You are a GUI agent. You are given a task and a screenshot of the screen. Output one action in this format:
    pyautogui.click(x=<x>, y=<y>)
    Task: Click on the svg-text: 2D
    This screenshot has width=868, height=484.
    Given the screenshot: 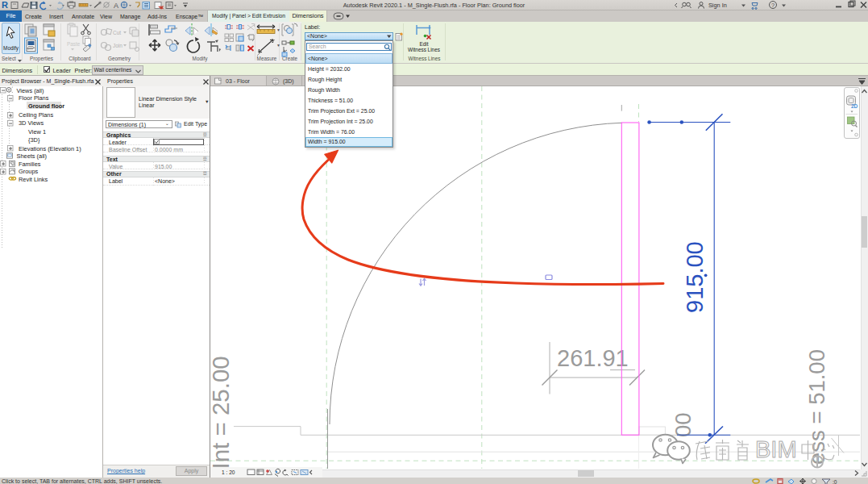 What is the action you would take?
    pyautogui.click(x=854, y=106)
    